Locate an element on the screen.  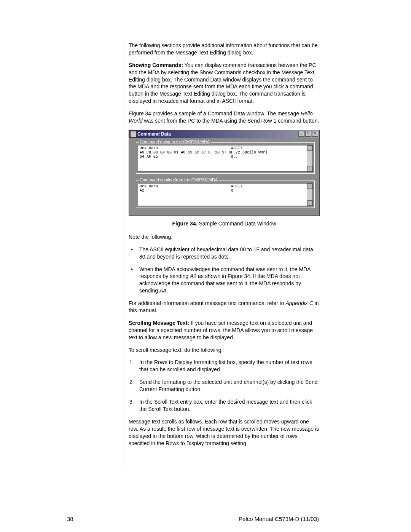
page-number: 38 is located at coordinates (70, 519).